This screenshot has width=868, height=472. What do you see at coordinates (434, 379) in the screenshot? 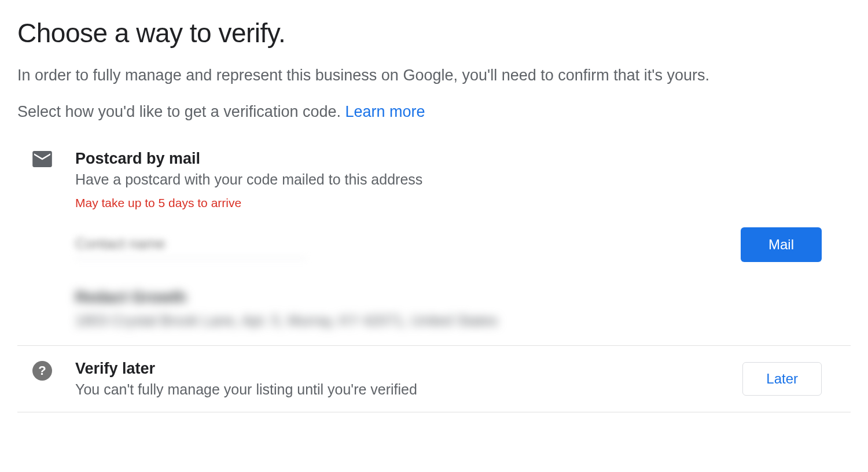
I see `verify-later-option: ? Verify later You can't fully manage yo…` at bounding box center [434, 379].